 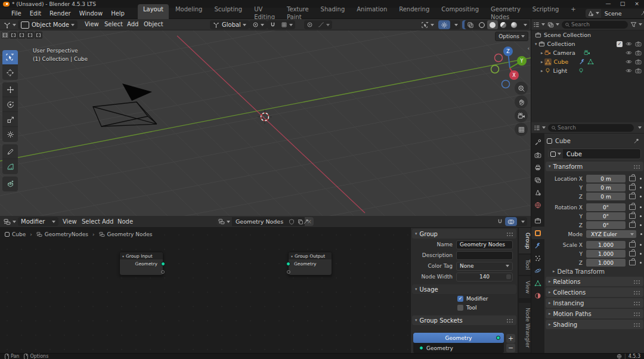 What do you see at coordinates (597, 24) in the screenshot?
I see `outliner-search-input` at bounding box center [597, 24].